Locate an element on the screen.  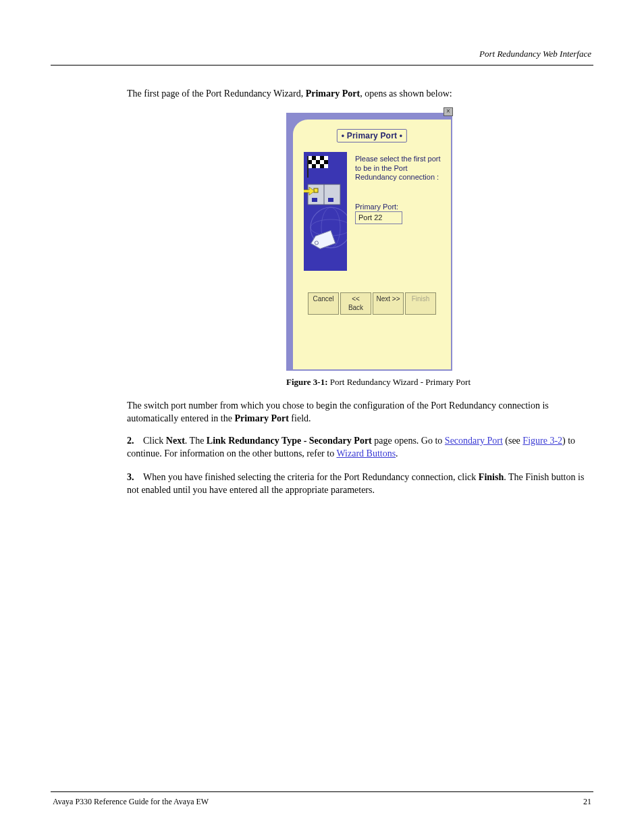
dialog-button-row: Cancel << Back Next >> Finish is located at coordinates (372, 304).